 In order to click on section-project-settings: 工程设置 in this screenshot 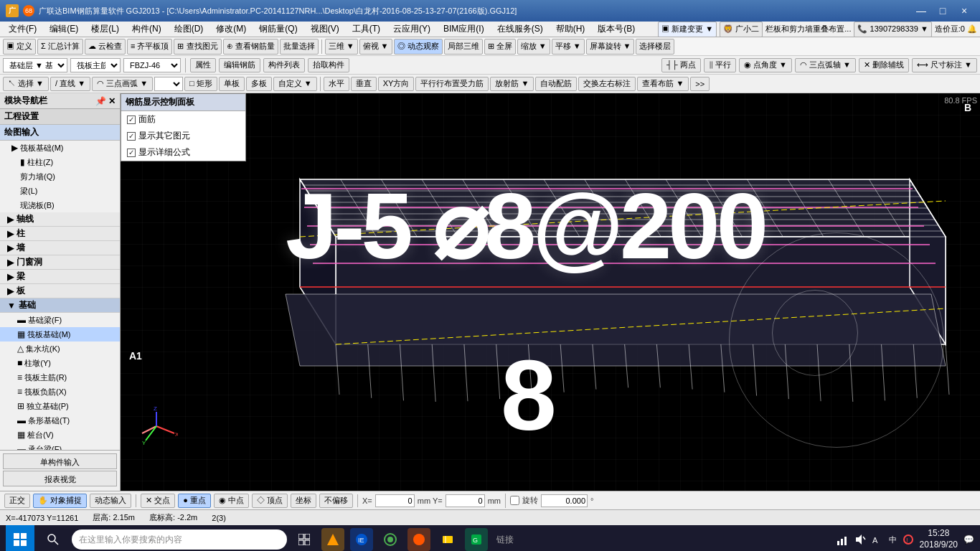, I will do `click(60, 117)`.